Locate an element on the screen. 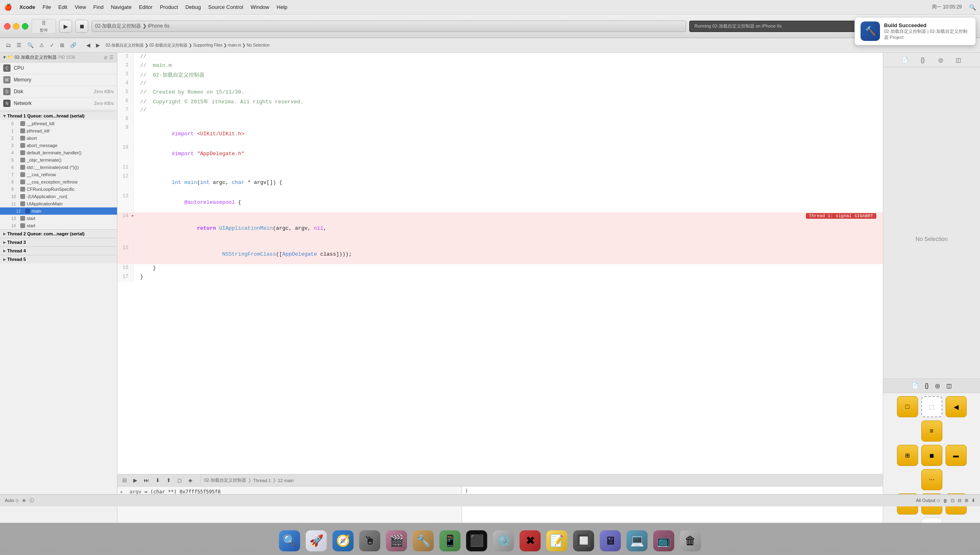  menu-view: View is located at coordinates (80, 7).